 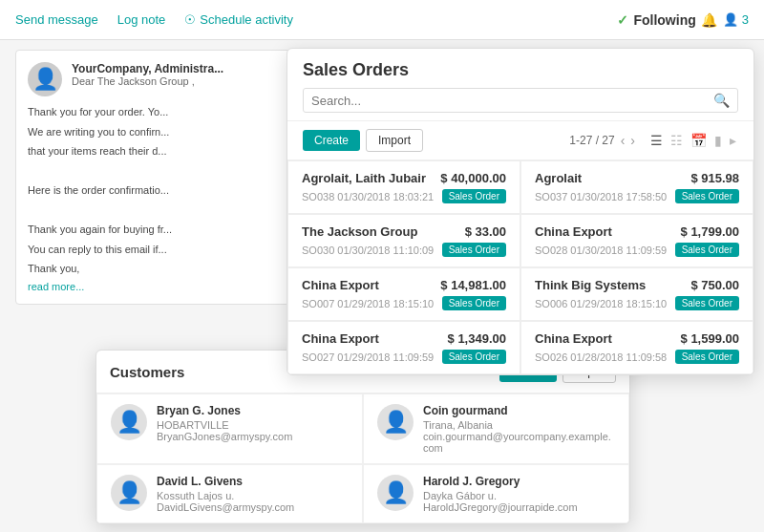 What do you see at coordinates (141, 19) in the screenshot?
I see `log-note-link: Log note` at bounding box center [141, 19].